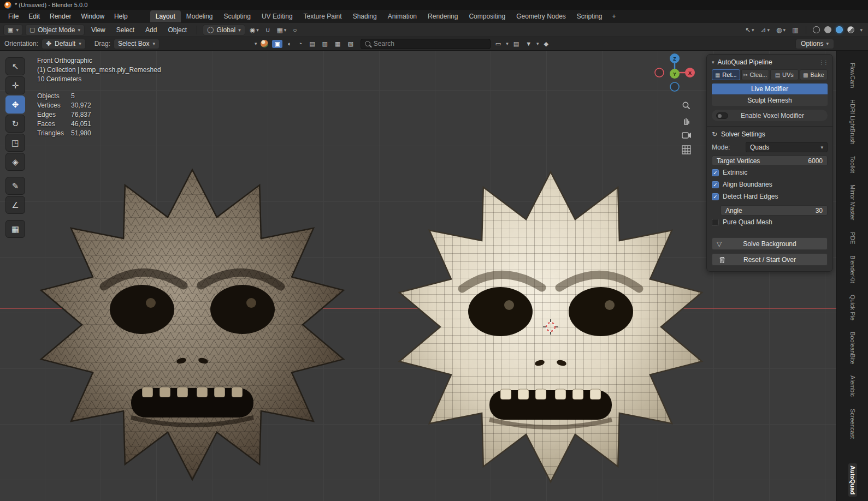 The height and width of the screenshot is (501, 868). What do you see at coordinates (224, 30) in the screenshot?
I see `transform-orientation-dropdown: ◯ Global ▾` at bounding box center [224, 30].